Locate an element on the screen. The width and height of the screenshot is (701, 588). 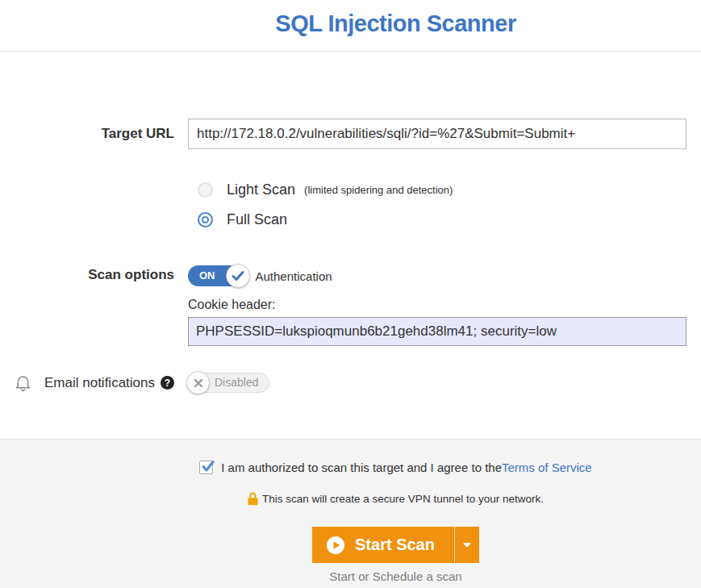
target-url-field-wrap is located at coordinates (437, 134).